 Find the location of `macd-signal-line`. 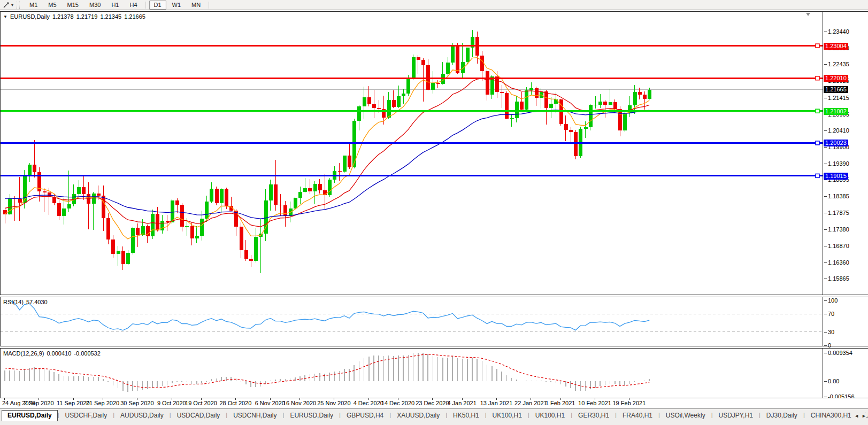

macd-signal-line is located at coordinates (327, 371).